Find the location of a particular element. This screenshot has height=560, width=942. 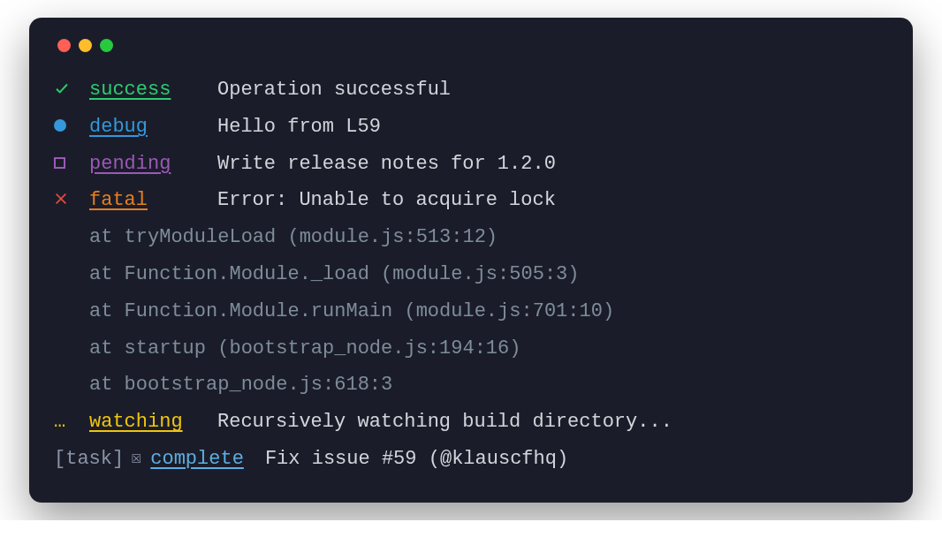

circle-icon is located at coordinates (72, 127).